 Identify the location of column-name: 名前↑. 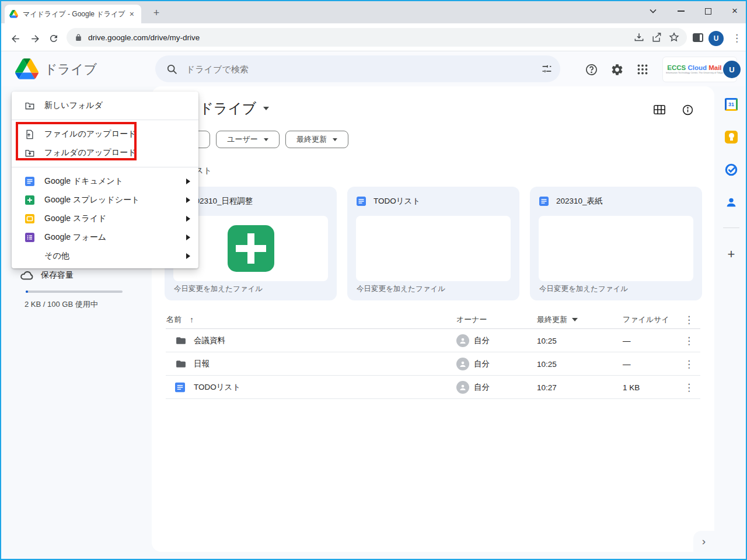
(180, 320).